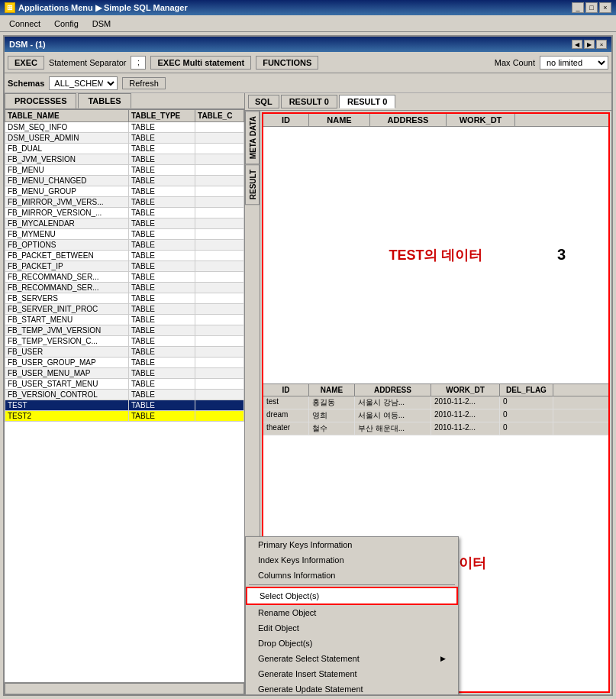 The height and width of the screenshot is (699, 616). Describe the element at coordinates (10, 8) in the screenshot. I see `app-icon: ⊞` at that location.